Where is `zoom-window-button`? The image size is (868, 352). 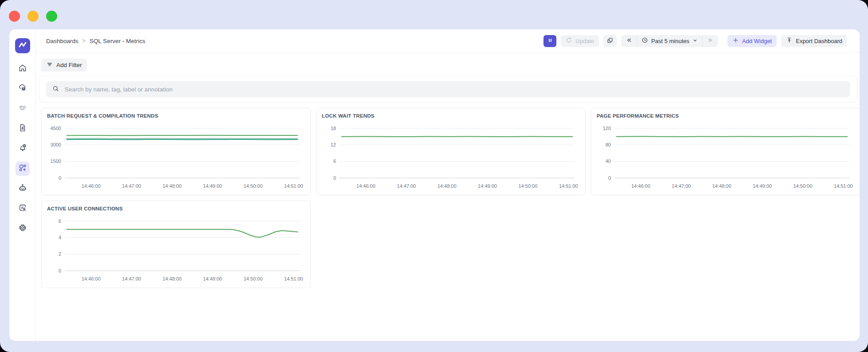 zoom-window-button is located at coordinates (51, 16).